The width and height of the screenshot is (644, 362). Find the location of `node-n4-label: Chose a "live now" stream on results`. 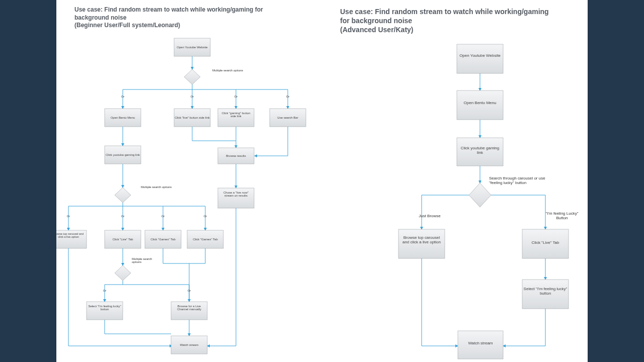

node-n4-label: Chose a "live now" stream on results is located at coordinates (236, 194).